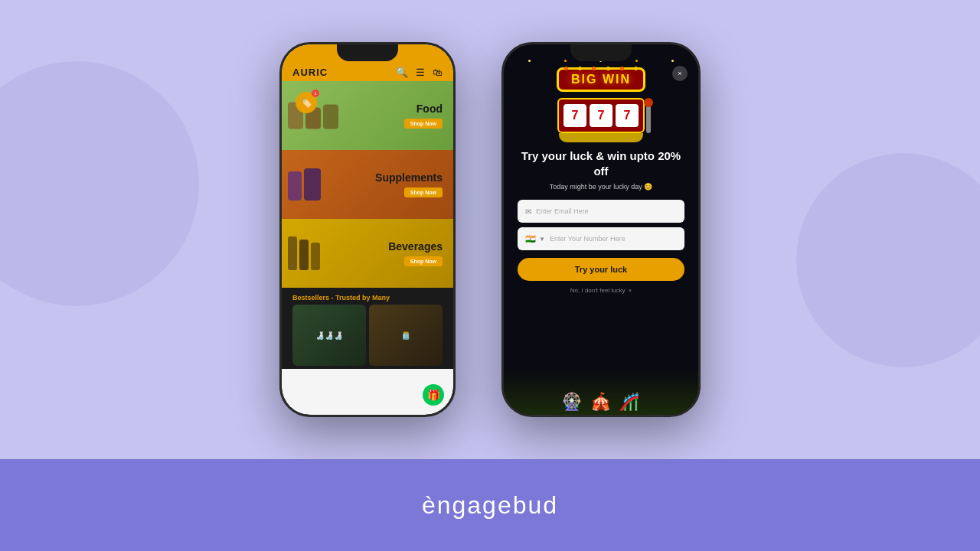 Image resolution: width=980 pixels, height=551 pixels. I want to click on bev-products, so click(304, 253).